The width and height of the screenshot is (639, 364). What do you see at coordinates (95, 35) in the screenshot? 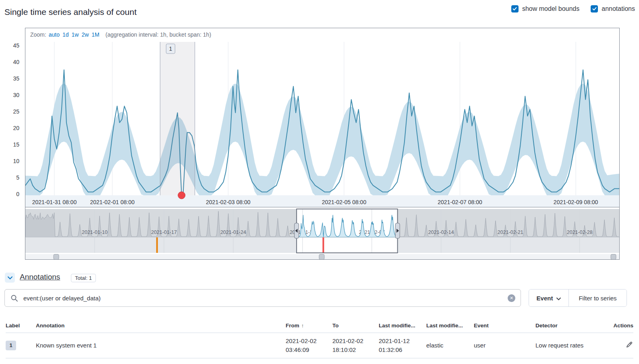
I see `zoom-option-1M: 1M` at bounding box center [95, 35].